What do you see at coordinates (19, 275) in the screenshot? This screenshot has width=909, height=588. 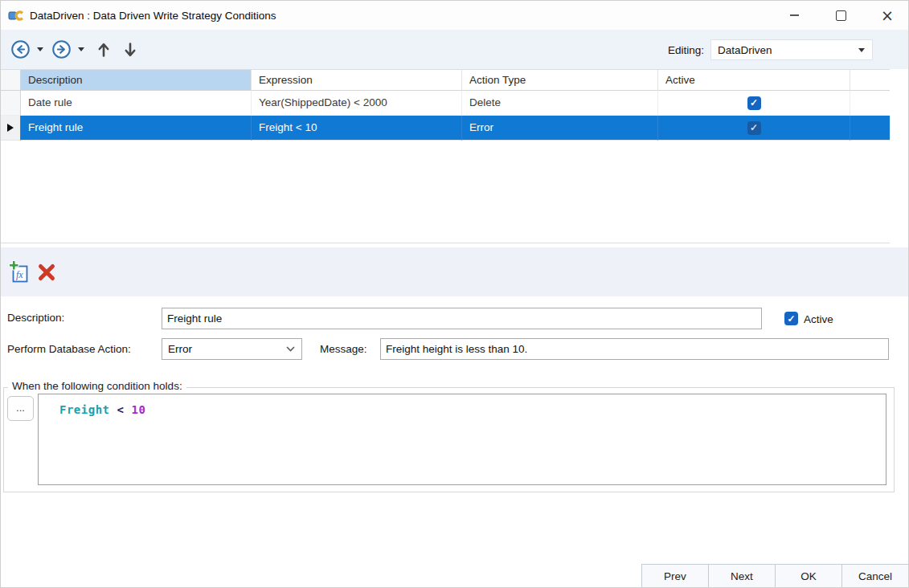 I see `svg-text: fx` at bounding box center [19, 275].